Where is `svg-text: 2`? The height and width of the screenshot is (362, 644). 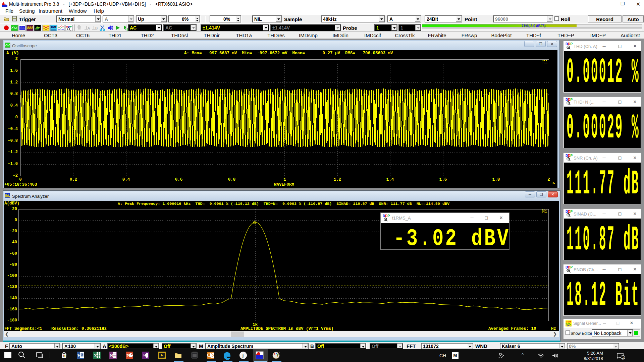
svg-text: 2 is located at coordinates (623, 358).